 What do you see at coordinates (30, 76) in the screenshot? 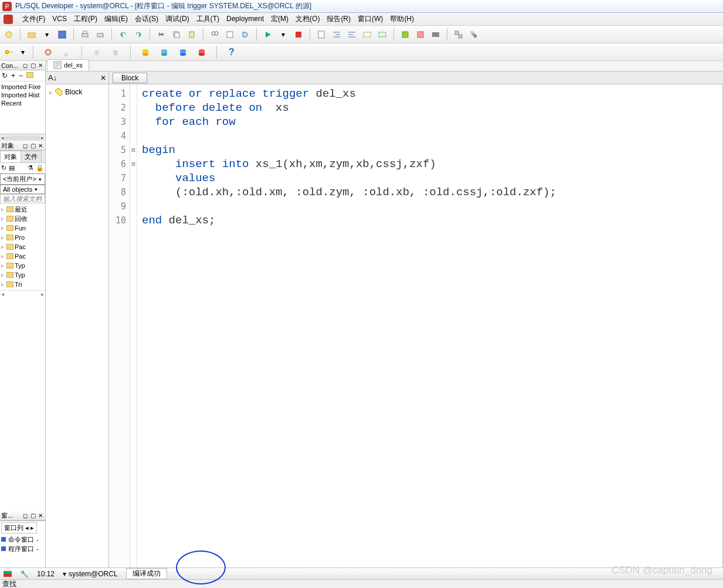
I see `folder-icon` at bounding box center [30, 76].